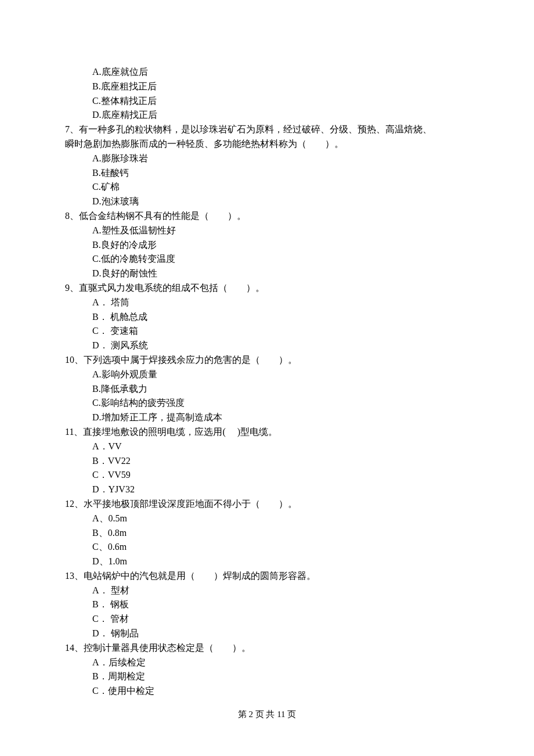  I want to click on q13-option-b: B． 钢板, so click(281, 605).